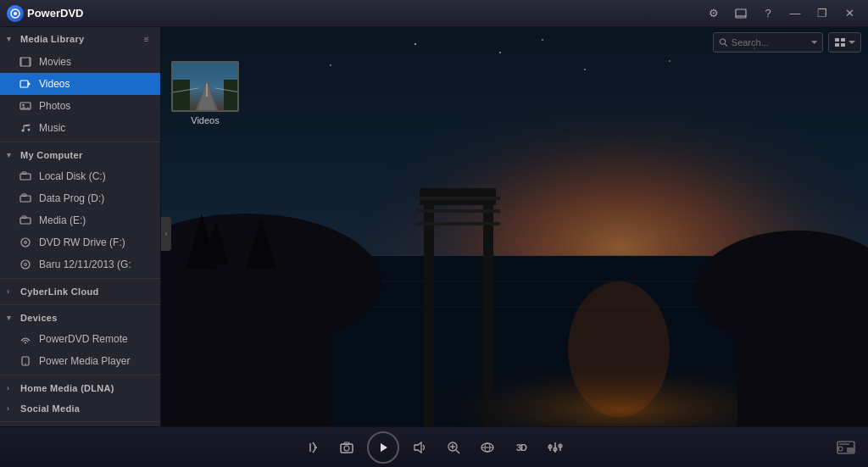  I want to click on sidebar-section-cyberlink-cloud: › CyberLink Cloud, so click(80, 292).